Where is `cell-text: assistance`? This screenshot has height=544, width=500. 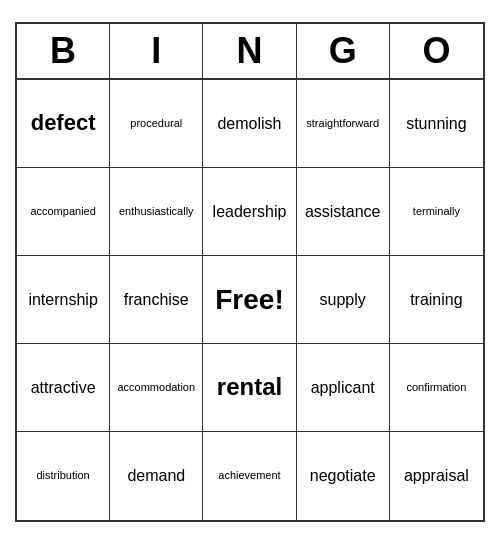 cell-text: assistance is located at coordinates (343, 212).